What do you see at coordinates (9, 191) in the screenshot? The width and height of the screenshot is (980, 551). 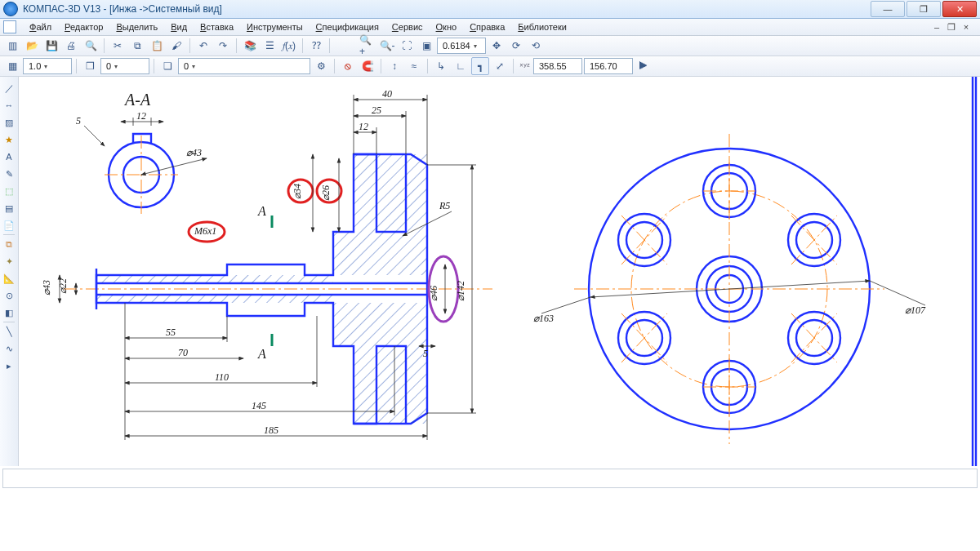 I see `symbol-icon: ⬚` at bounding box center [9, 191].